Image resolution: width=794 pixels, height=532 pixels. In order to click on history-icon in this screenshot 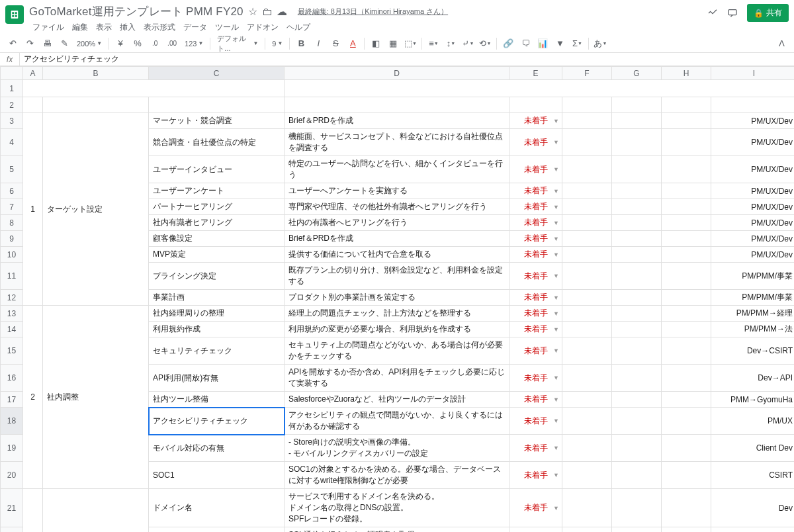, I will do `click(713, 13)`.